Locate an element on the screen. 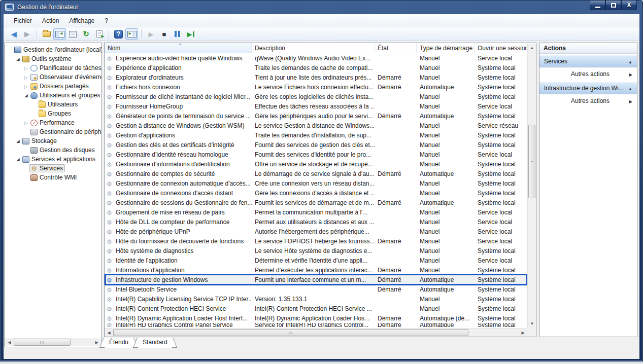  forward-button is located at coordinates (27, 34).